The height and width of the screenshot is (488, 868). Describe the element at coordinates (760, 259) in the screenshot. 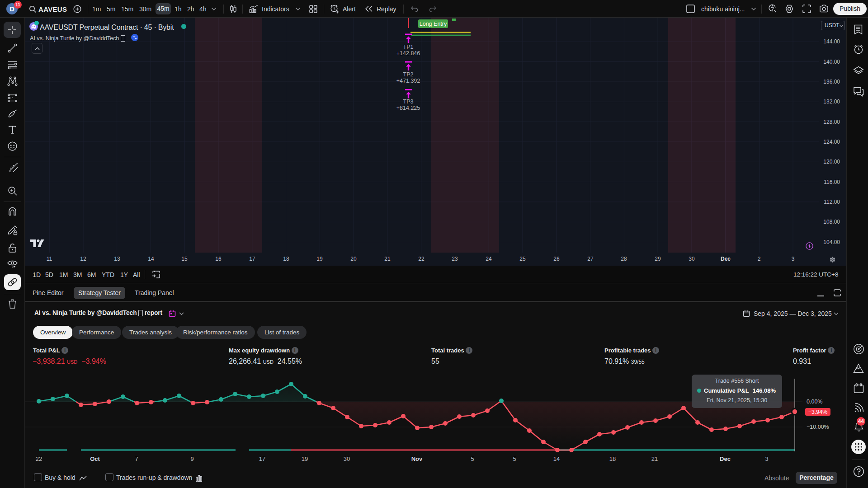

I see `svg-text: 2` at that location.